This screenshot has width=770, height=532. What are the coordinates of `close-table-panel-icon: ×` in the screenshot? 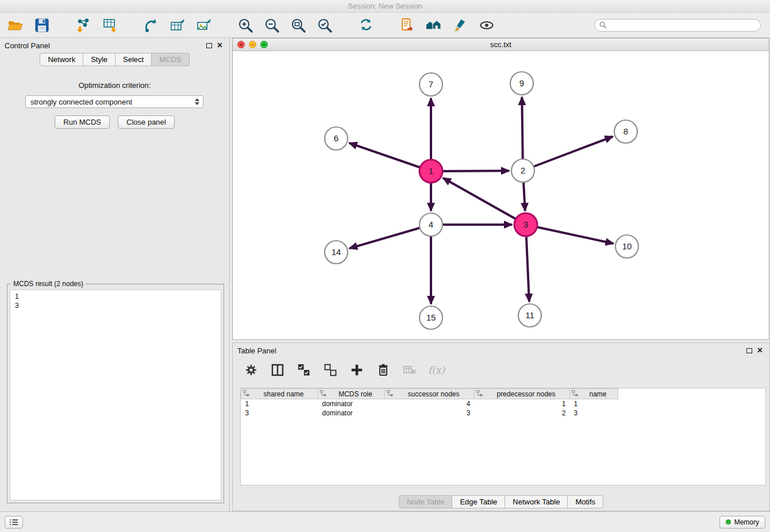 It's located at (760, 350).